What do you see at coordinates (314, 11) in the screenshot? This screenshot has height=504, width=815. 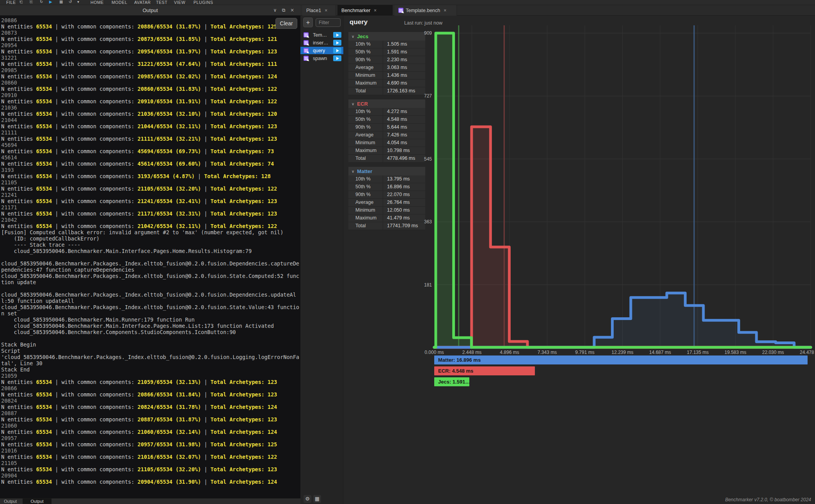 I see `doc-tab-label: Place1` at bounding box center [314, 11].